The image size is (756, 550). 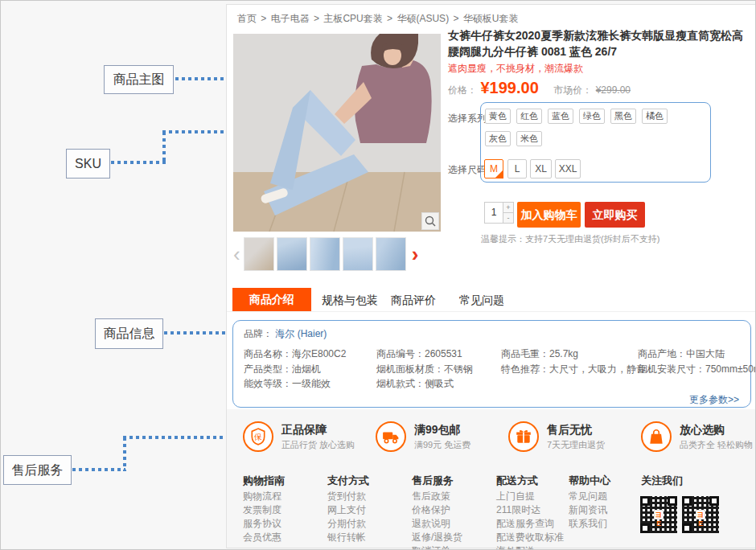 I want to click on product-promo-text: 遮肉显瘦，不挑身材，潮流爆款, so click(x=516, y=69).